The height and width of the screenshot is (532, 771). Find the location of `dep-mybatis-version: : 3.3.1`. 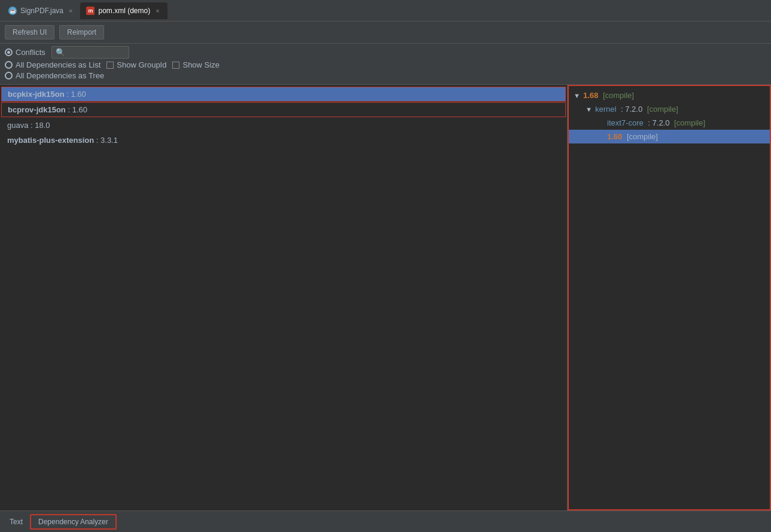

dep-mybatis-version: : 3.3.1 is located at coordinates (107, 140).